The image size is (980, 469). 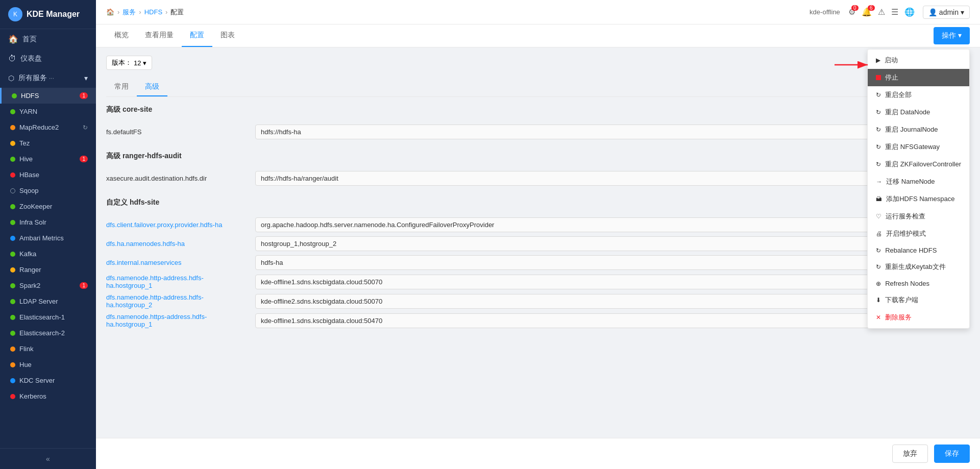 I want to click on sidebar-item-yarn: YARN, so click(x=48, y=111).